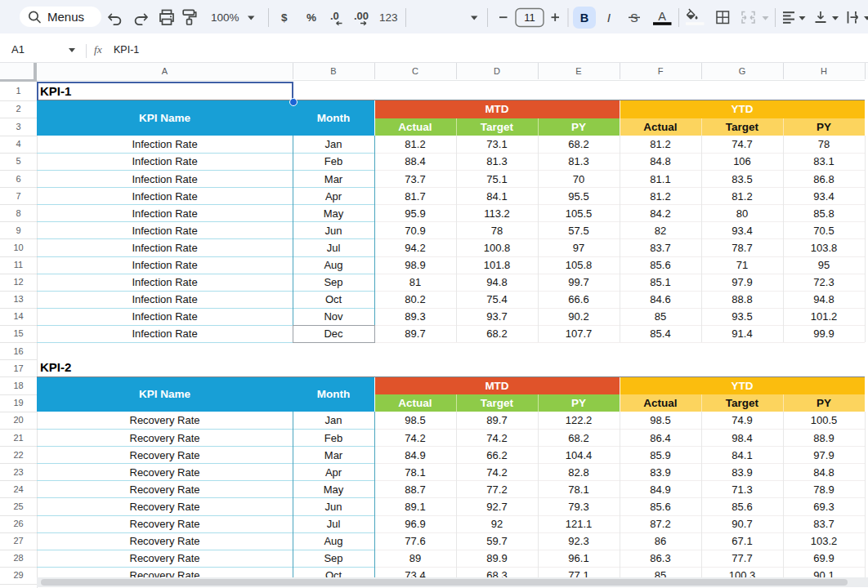  What do you see at coordinates (335, 16) in the screenshot?
I see `svg-text: .0` at bounding box center [335, 16].